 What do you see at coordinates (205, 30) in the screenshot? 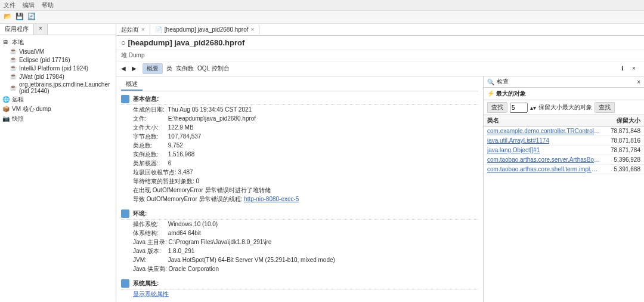
I see `tab-heapdump: 📄[heapdump] java_pid2680.hprof×` at bounding box center [205, 30].